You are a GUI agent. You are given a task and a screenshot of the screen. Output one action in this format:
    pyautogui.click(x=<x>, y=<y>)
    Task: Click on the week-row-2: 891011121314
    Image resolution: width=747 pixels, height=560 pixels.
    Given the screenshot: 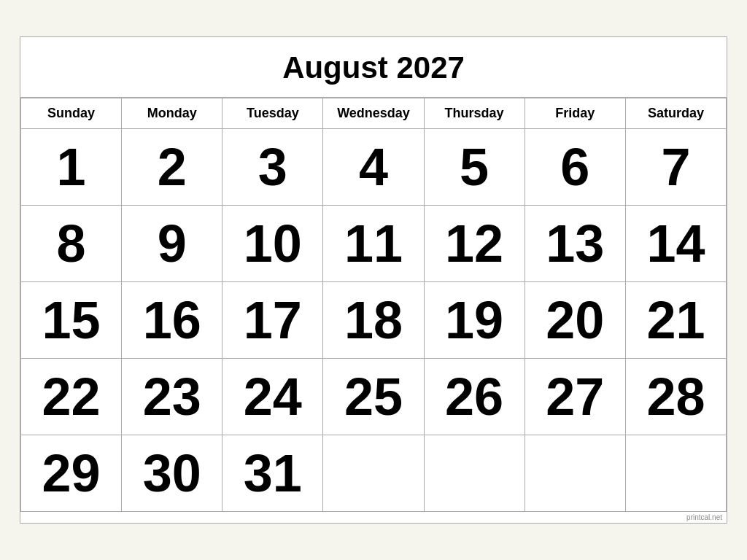 What is the action you would take?
    pyautogui.click(x=374, y=244)
    